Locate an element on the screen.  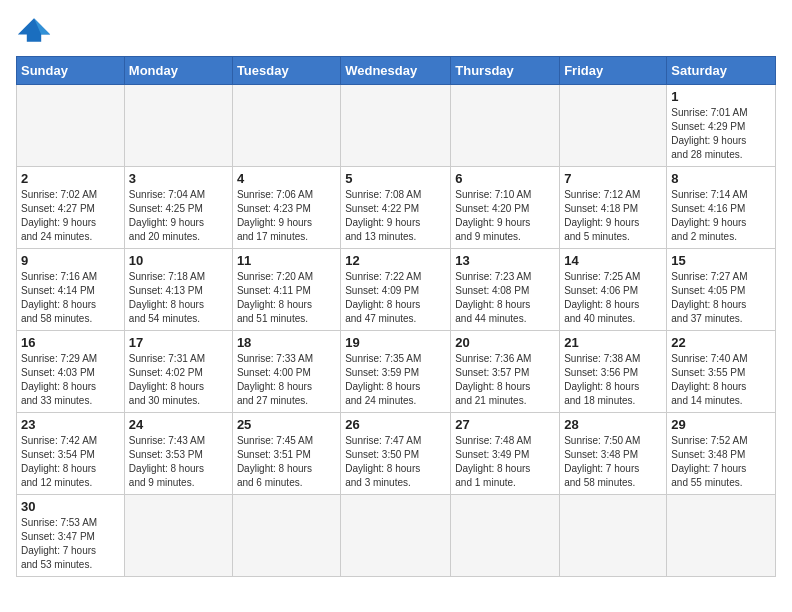
logo is located at coordinates (36, 30).